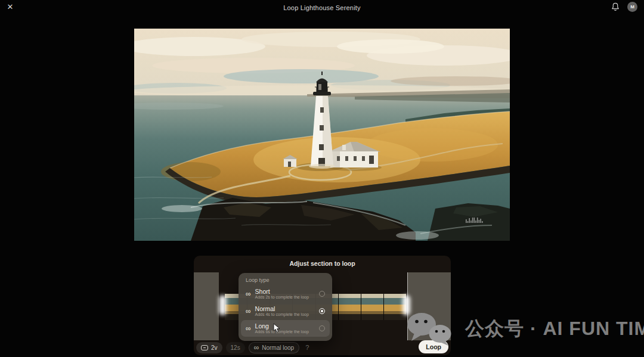  Describe the element at coordinates (429, 306) in the screenshot. I see `trim-mask-right` at that location.